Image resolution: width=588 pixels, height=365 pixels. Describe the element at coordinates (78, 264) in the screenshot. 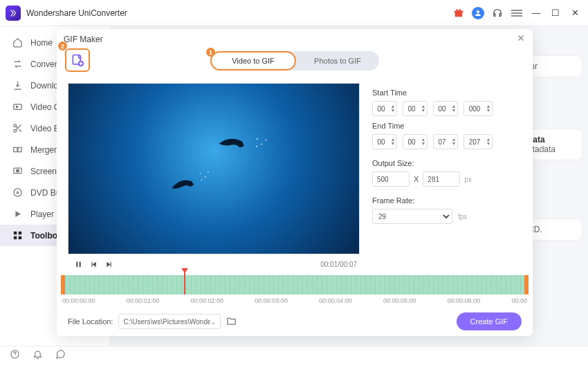

I see `pause-button` at that location.